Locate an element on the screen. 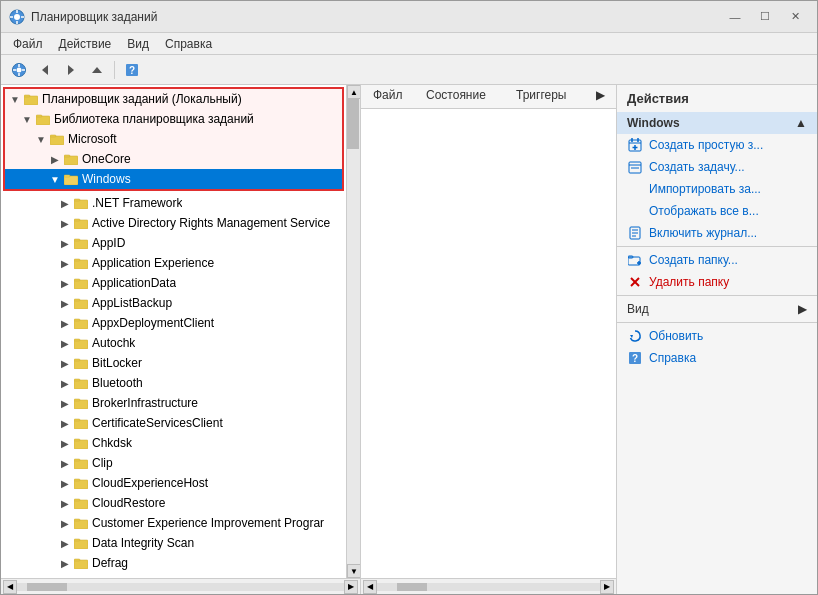 This screenshot has width=818, height=595. menu-view: Вид is located at coordinates (138, 44).